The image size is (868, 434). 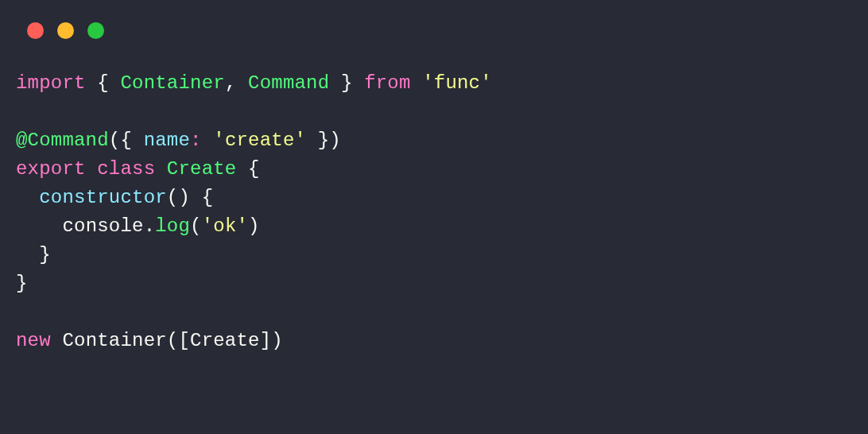 I want to click on keyword-export: export, so click(x=51, y=169).